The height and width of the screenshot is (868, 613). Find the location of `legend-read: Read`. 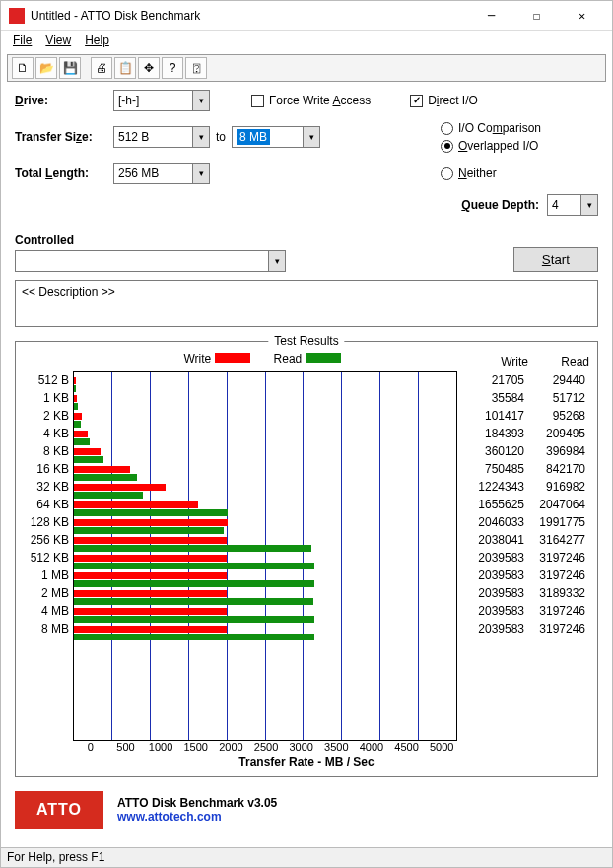

legend-read: Read is located at coordinates (307, 359).